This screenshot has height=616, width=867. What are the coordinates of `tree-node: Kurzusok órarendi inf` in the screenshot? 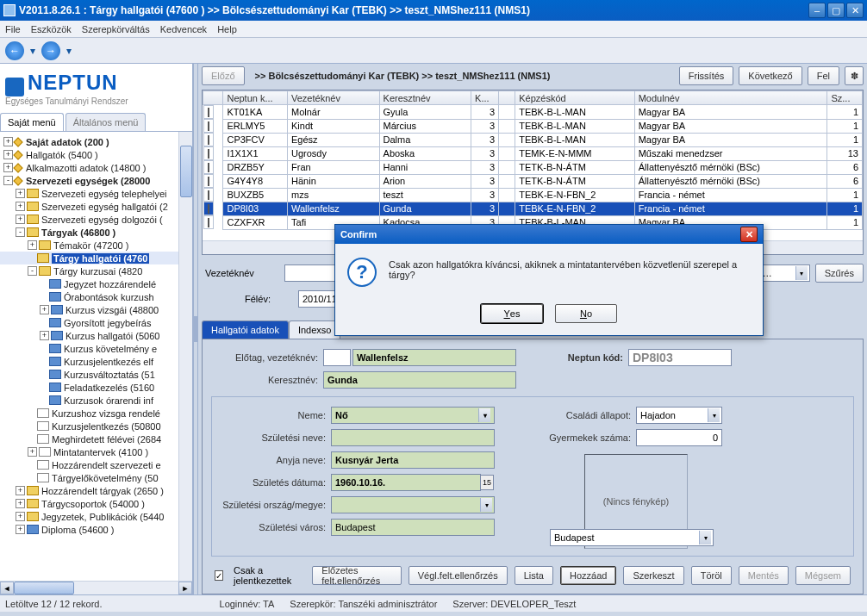 It's located at (97, 400).